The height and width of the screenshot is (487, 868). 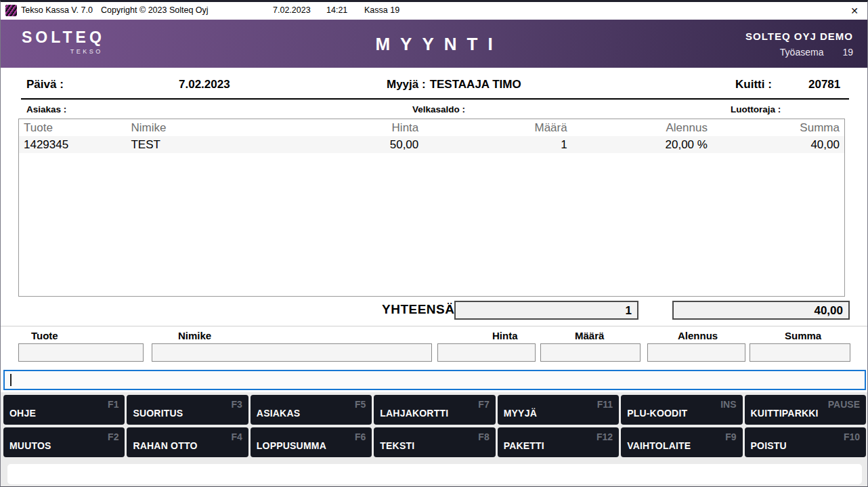 I want to click on teksti-button: F8 TEKSTI, so click(x=435, y=442).